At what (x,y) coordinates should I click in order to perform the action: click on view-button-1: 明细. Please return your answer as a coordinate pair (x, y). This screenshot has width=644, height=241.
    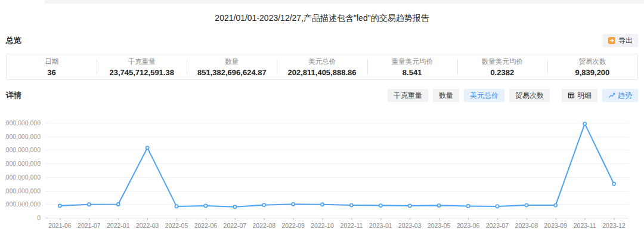
    Looking at the image, I should click on (580, 95).